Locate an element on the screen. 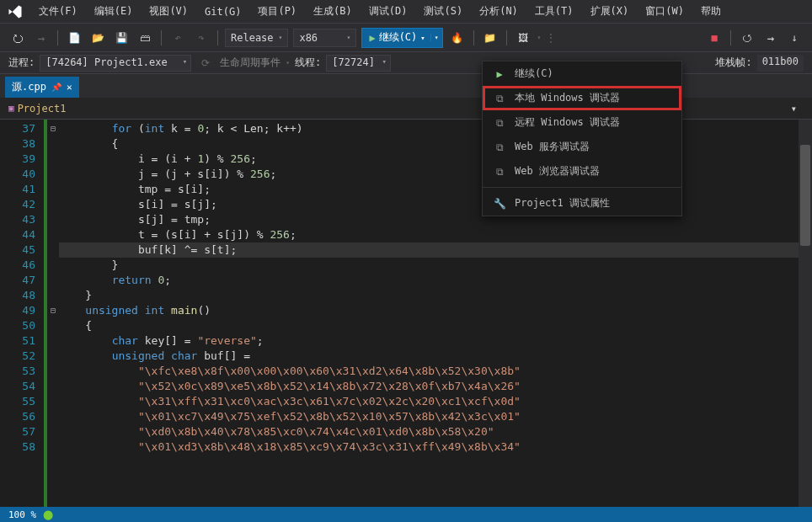 This screenshot has height=522, width=812. step-into-button: ↓ is located at coordinates (794, 38).